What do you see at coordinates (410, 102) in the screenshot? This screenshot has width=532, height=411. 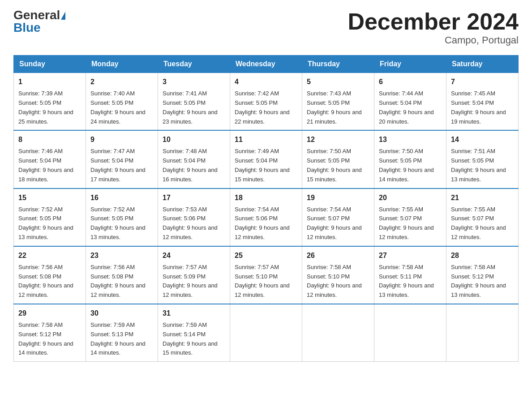 I see `table-row: 6 Sunrise: 7:44 AMSunset: 5:04 PMDayligh…` at bounding box center [410, 102].